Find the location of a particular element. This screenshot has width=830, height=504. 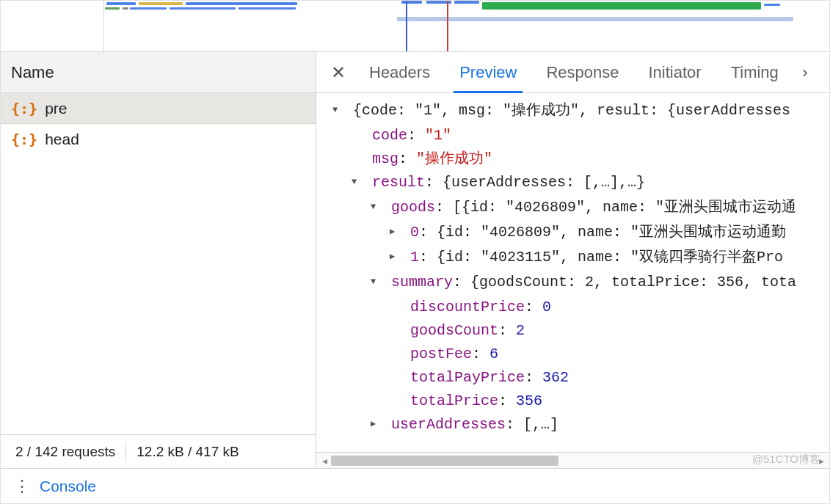

tree-goods: goods: [{id: "4026809", name: "亚洲头围城市运动通 is located at coordinates (580, 208).